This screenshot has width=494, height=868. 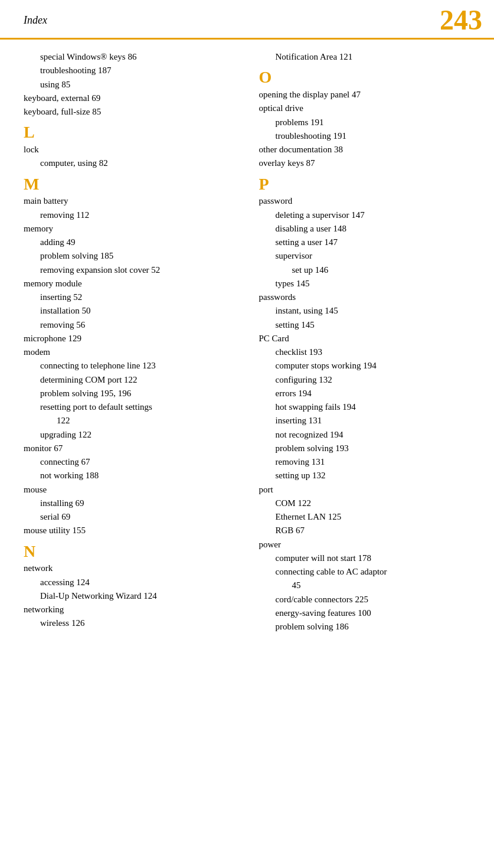 I want to click on index-entry: checklist 193, so click(x=373, y=352).